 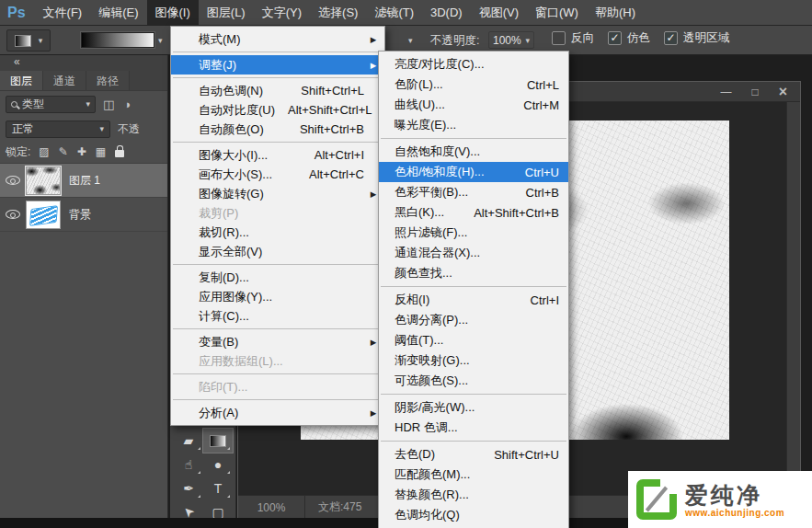 I want to click on menu-item: 裁剪(P), so click(x=278, y=213).